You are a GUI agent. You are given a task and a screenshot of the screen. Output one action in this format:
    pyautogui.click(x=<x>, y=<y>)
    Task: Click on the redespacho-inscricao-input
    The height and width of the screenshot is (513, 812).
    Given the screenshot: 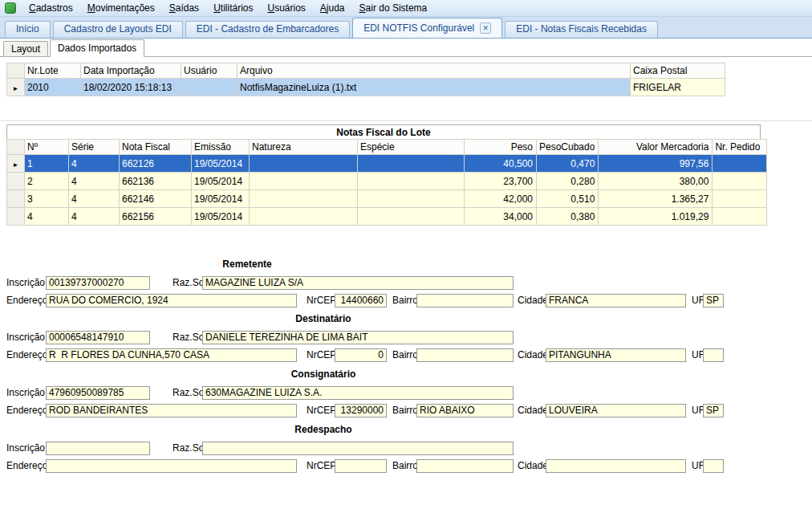 What is the action you would take?
    pyautogui.click(x=98, y=448)
    